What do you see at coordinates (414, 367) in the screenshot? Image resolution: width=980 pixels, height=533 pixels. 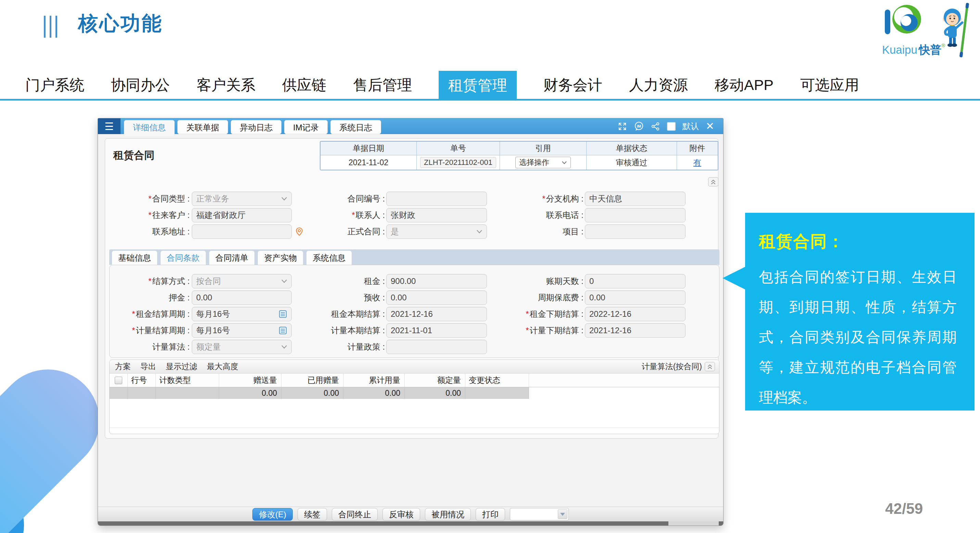 I see `grid-toolbar: 方案 导出 显示过滤 最大高度 计量算法(按合同)` at bounding box center [414, 367].